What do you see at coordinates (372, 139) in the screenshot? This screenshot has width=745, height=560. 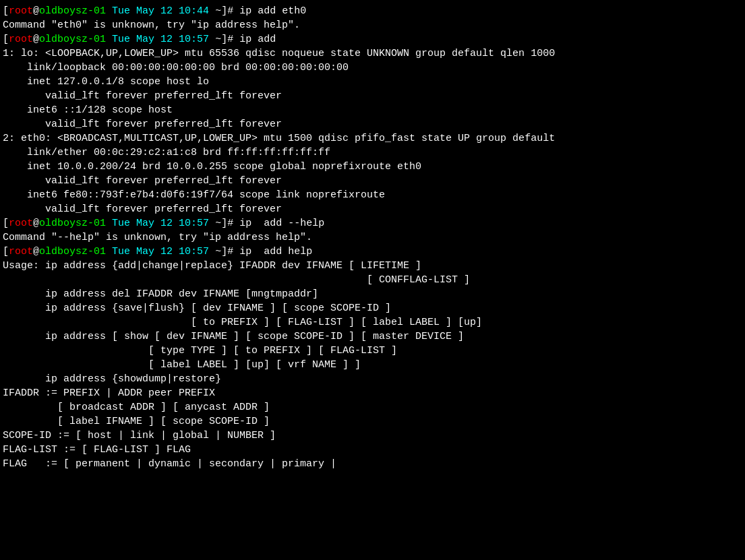 I see `line-10: 2: eth0: <BROADCAST,MULTICAST,UP,LOWER_U…` at bounding box center [372, 139].